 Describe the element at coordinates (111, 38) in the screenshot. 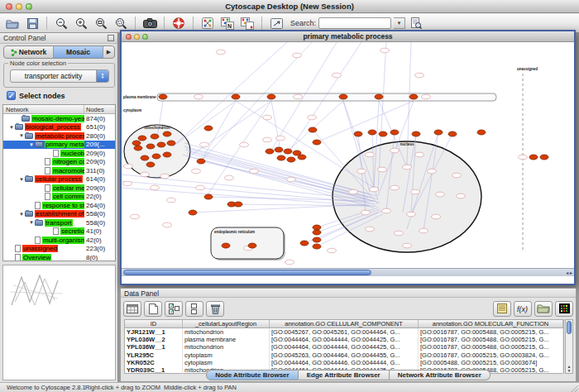

I see `float-panel-icon` at that location.